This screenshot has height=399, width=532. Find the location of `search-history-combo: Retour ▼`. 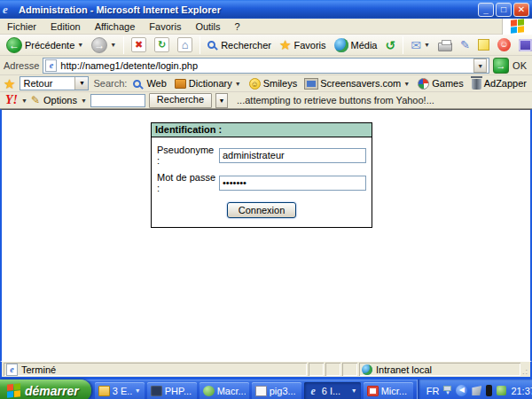

search-history-combo: Retour ▼ is located at coordinates (54, 83).